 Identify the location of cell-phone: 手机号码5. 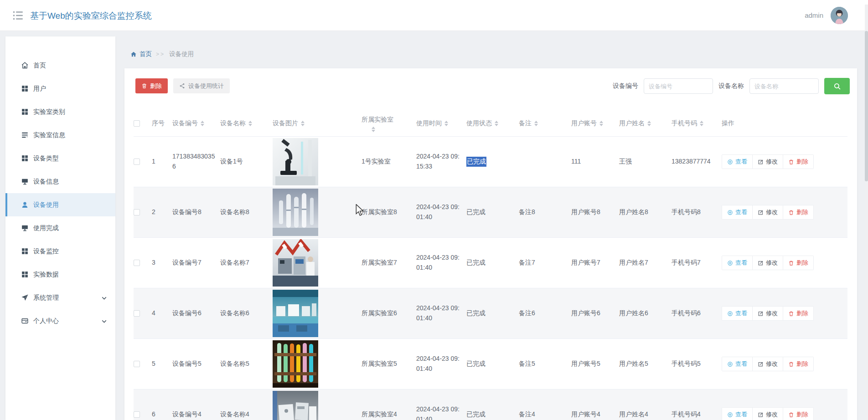
(697, 364).